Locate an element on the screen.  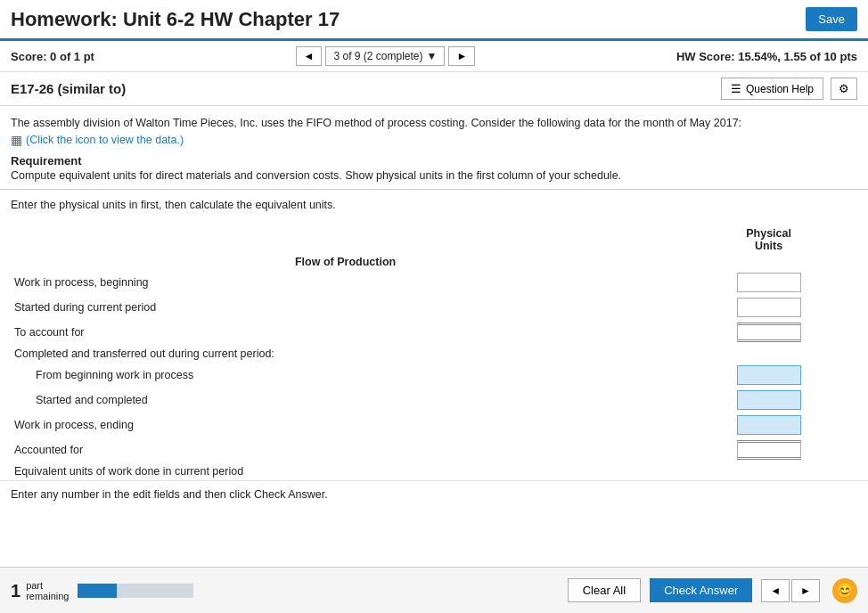
save-button: Save is located at coordinates (831, 20).